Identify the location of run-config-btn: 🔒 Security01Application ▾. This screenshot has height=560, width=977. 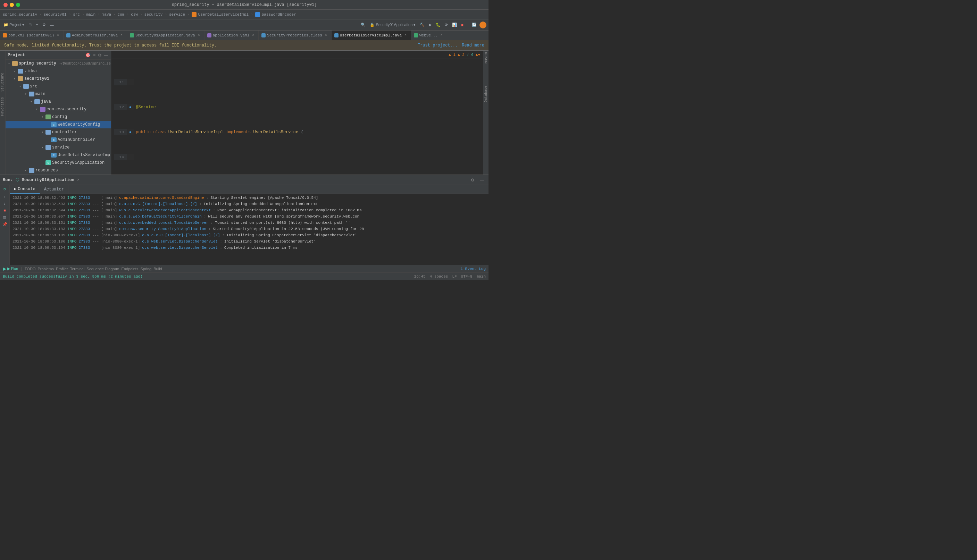
(392, 25).